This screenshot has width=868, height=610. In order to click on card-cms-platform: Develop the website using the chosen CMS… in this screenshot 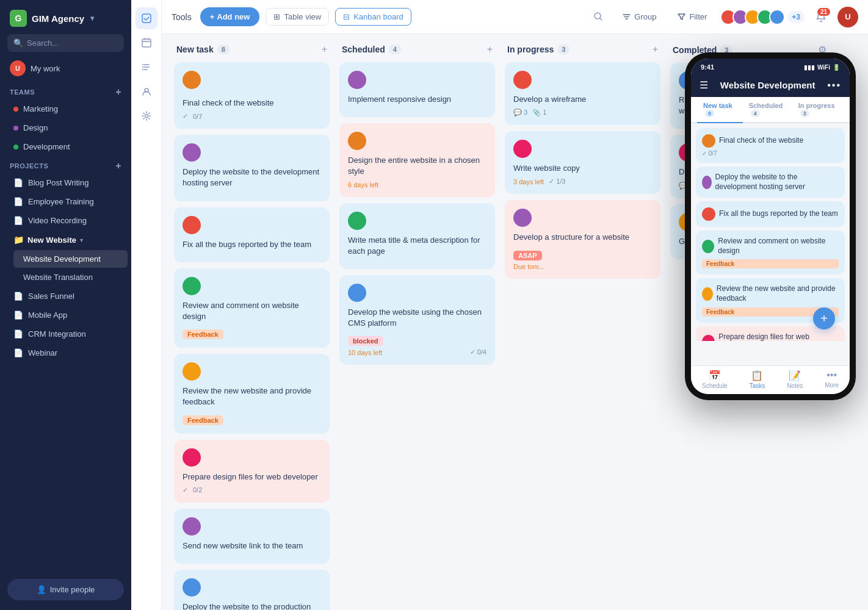, I will do `click(418, 320)`.